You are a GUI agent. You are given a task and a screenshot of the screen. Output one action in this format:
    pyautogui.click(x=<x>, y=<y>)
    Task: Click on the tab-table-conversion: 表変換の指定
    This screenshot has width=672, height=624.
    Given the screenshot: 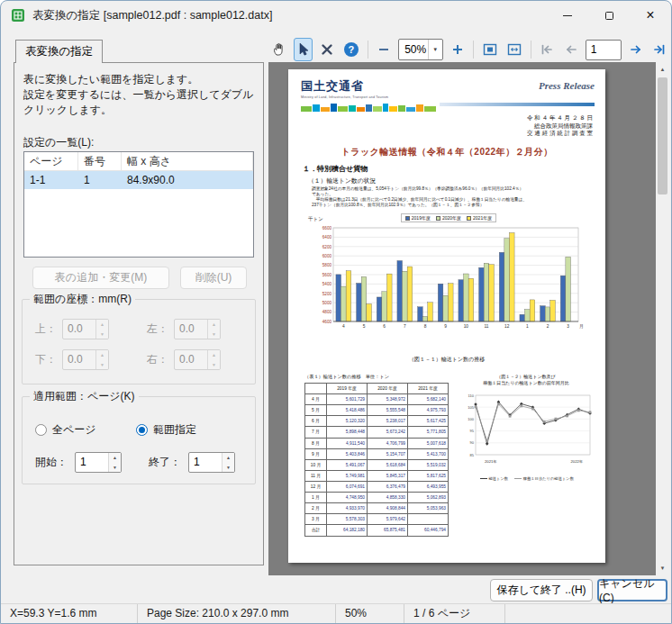 What is the action you would take?
    pyautogui.click(x=59, y=51)
    